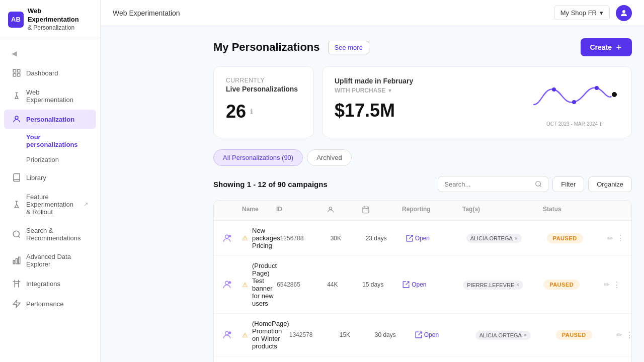  Describe the element at coordinates (606, 47) in the screenshot. I see `create-button: Create` at that location.